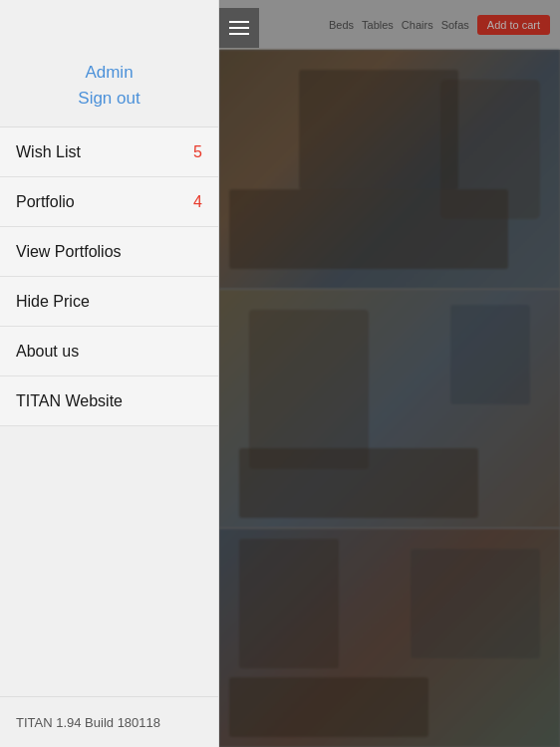 The image size is (560, 747). I want to click on signout-link: Sign out, so click(109, 99).